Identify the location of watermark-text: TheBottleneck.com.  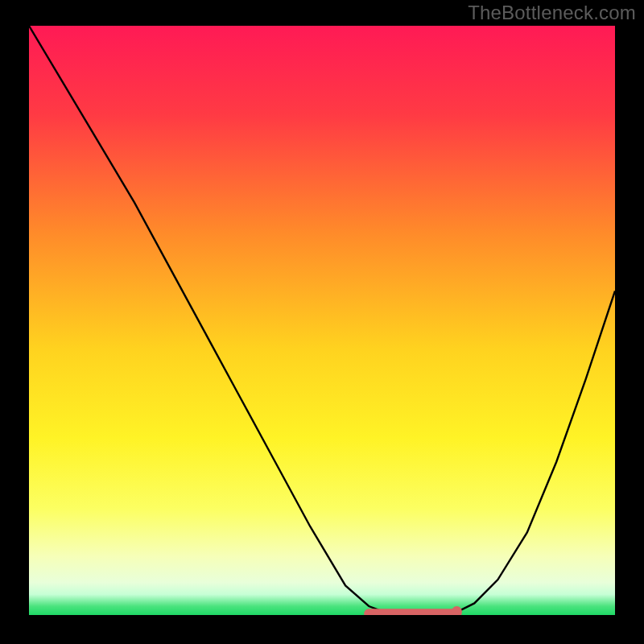
(552, 13).